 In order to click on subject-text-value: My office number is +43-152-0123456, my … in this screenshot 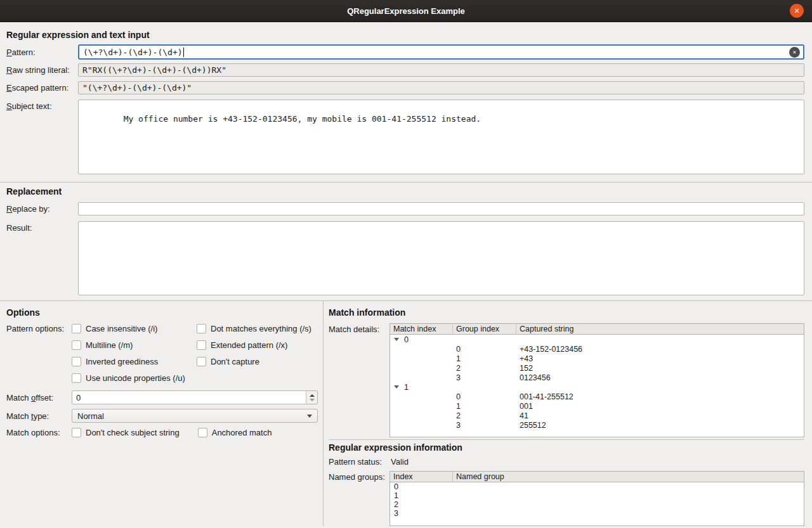, I will do `click(303, 119)`.